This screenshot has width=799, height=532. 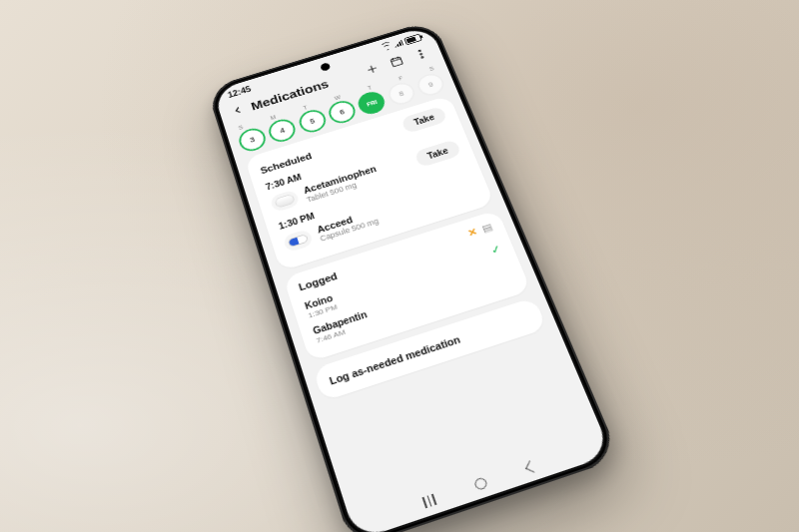 I want to click on add-button, so click(x=372, y=68).